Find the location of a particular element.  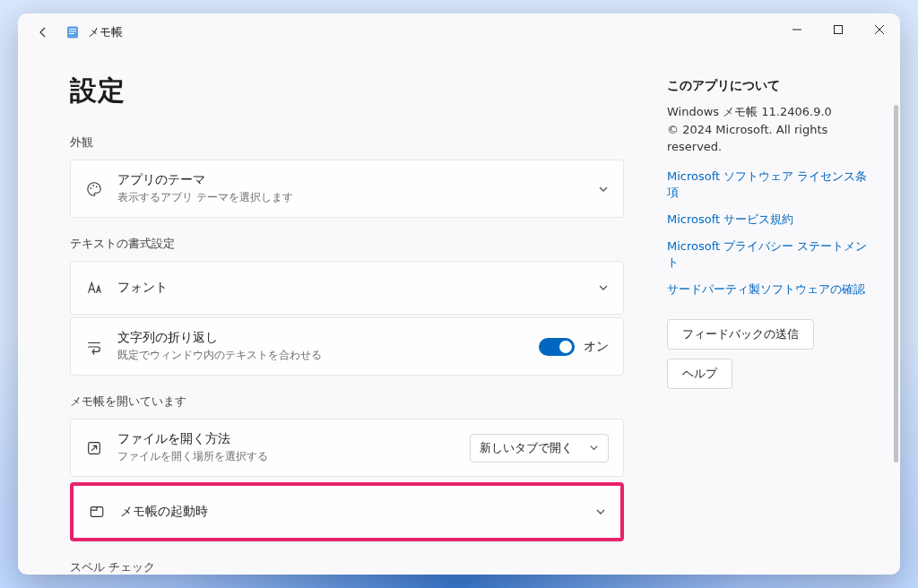

titlebar: メモ帳 is located at coordinates (459, 32).